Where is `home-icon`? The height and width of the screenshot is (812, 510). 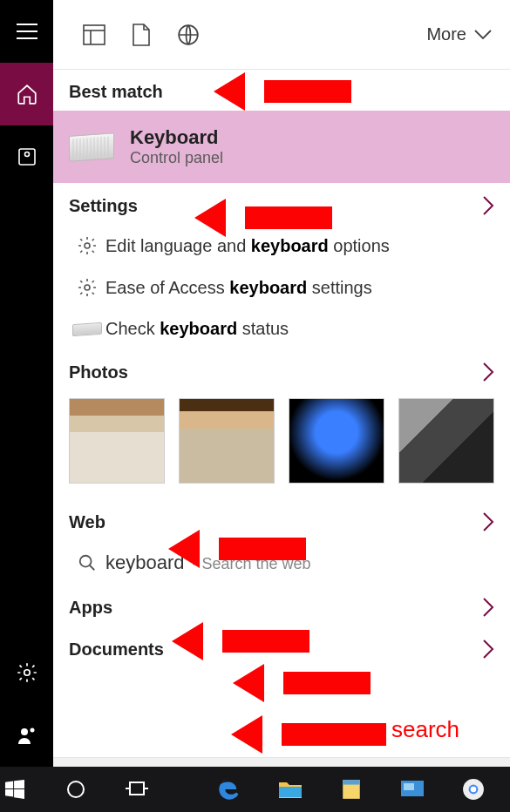
home-icon is located at coordinates (27, 94).